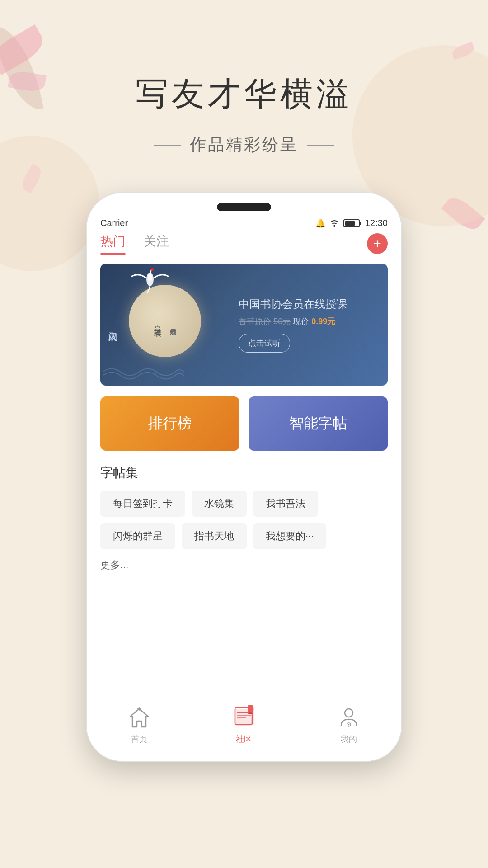  Describe the element at coordinates (113, 244) in the screenshot. I see `tab-hot: 热门` at that location.